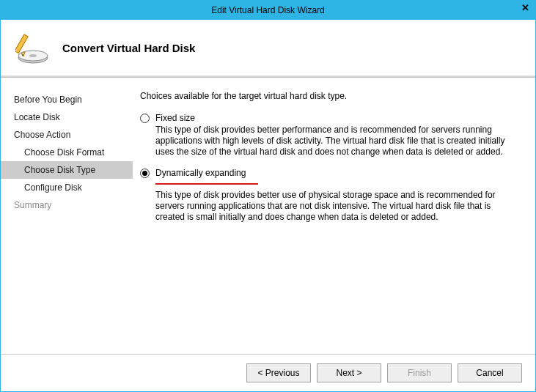  What do you see at coordinates (328, 173) in the screenshot?
I see `radio-dynamically-expanding: Dynamically expanding` at bounding box center [328, 173].